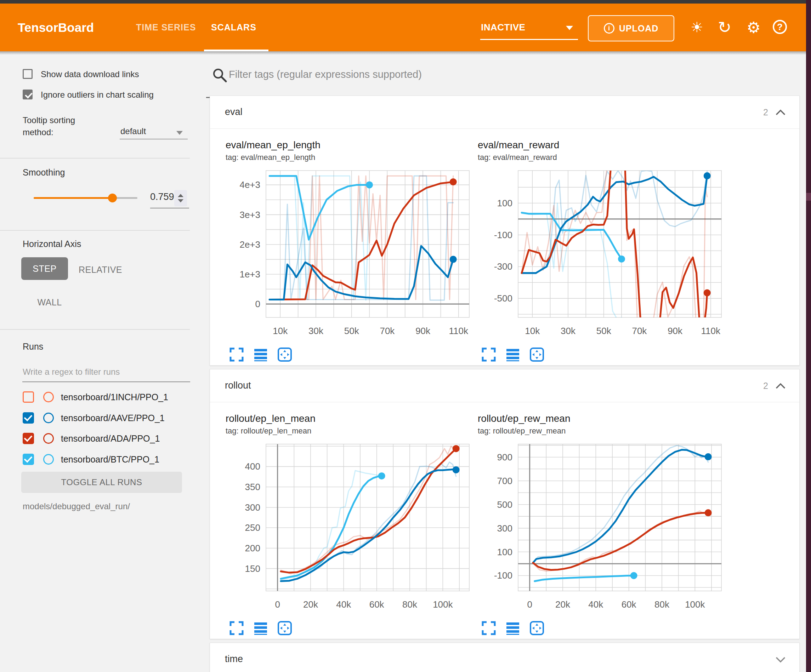 Image resolution: width=811 pixels, height=672 pixels. Describe the element at coordinates (459, 331) in the screenshot. I see `svg-text: 110k` at that location.